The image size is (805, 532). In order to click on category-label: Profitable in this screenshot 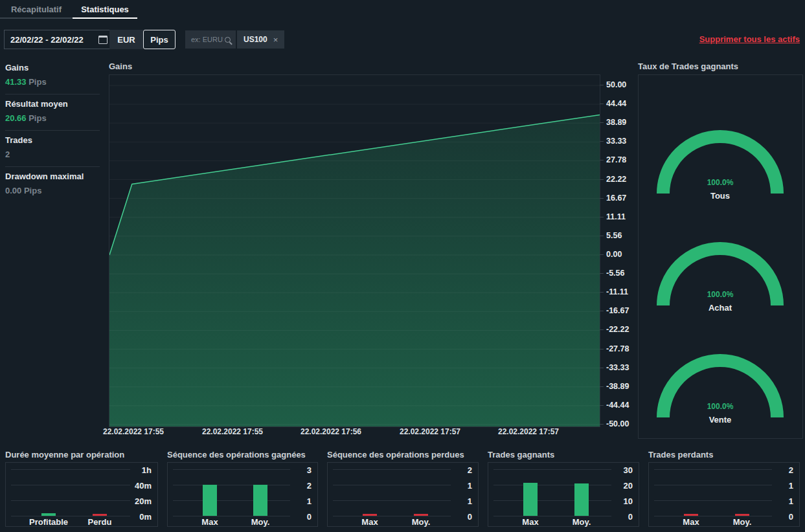, I will do `click(49, 522)`.